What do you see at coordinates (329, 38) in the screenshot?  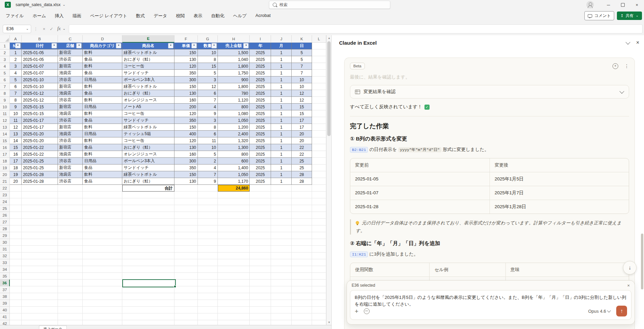 I see `scroll-up-icon: ▲` at bounding box center [329, 38].